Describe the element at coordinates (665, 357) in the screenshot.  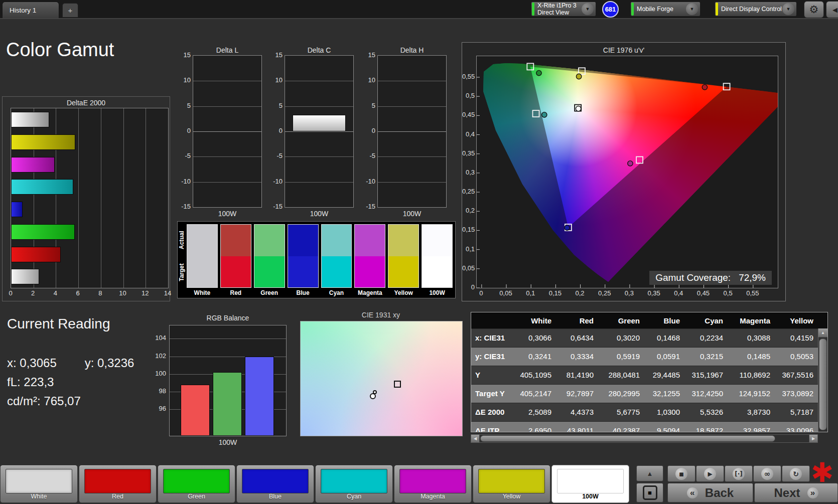
I see `table-cell: 0,0591` at that location.